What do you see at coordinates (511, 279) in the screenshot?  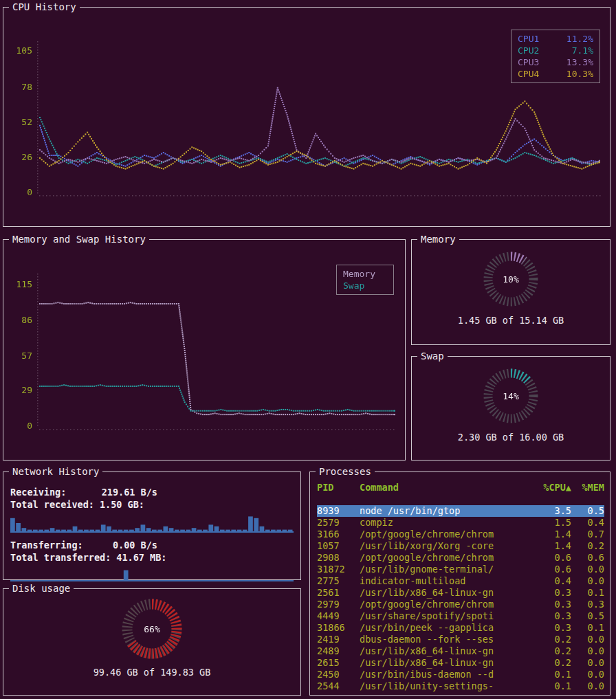 I see `memory-percent: 10%` at bounding box center [511, 279].